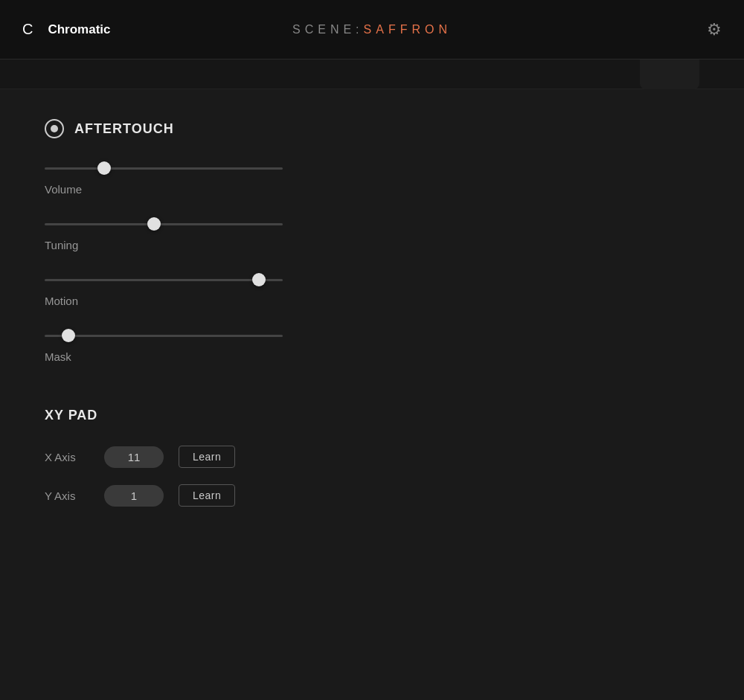  Describe the element at coordinates (328, 30) in the screenshot. I see `scene-prefix: SCENE:` at that location.